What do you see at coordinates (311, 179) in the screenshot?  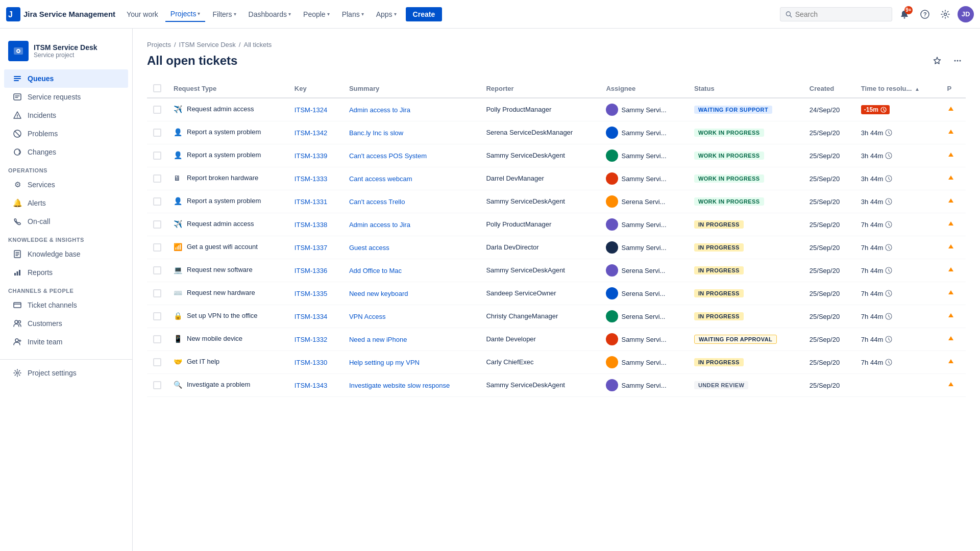 I see `ticket-key-link: ITSM-1333` at bounding box center [311, 179].